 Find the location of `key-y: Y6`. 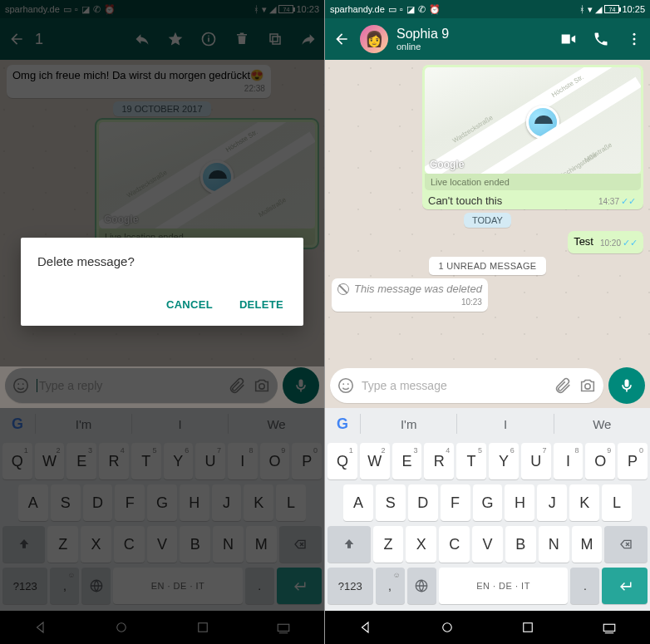

key-y: Y6 is located at coordinates (504, 461).